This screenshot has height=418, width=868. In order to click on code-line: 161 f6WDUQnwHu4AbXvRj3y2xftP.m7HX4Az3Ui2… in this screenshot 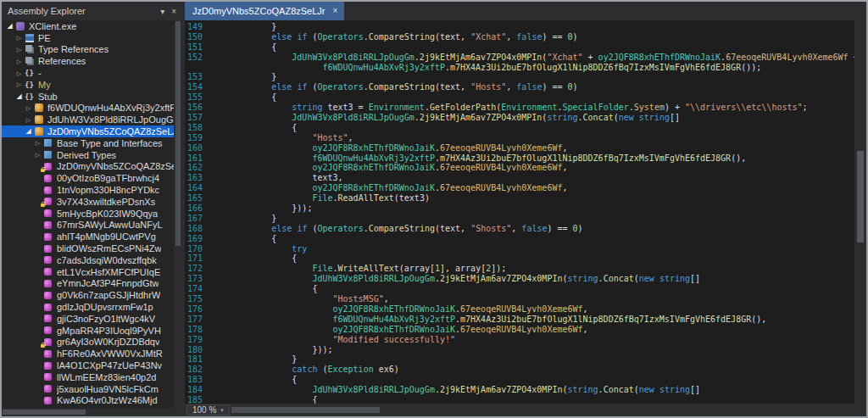, I will do `click(520, 159)`.